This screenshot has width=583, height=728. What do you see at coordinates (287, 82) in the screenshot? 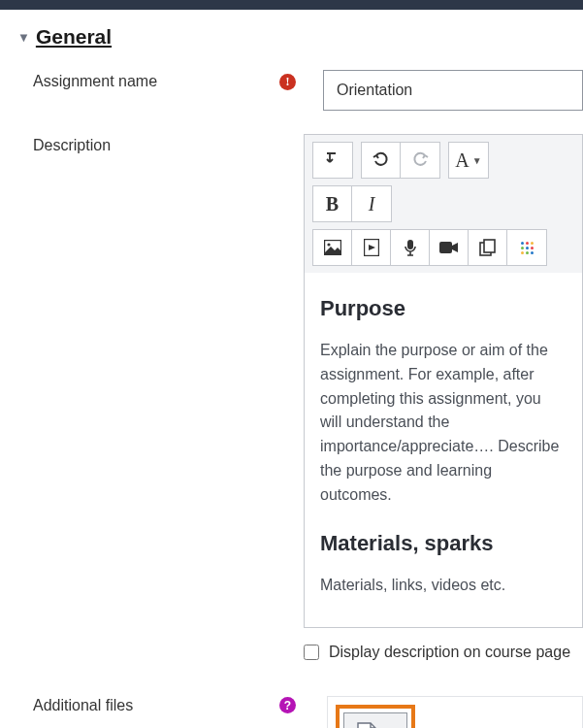
I see `required-icon: !` at bounding box center [287, 82].